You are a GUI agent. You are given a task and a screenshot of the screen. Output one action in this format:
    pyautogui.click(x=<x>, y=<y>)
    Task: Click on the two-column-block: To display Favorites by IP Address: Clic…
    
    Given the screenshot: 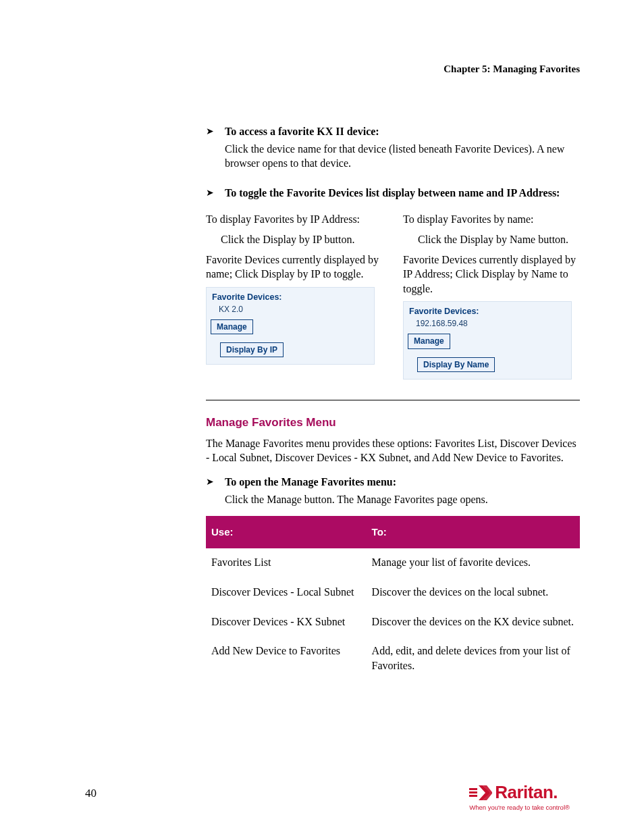 What is the action you would take?
    pyautogui.click(x=393, y=296)
    